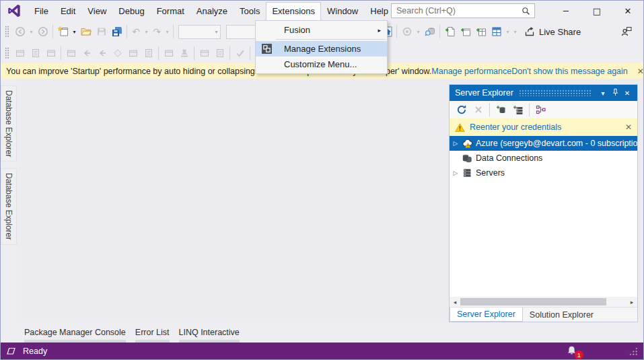 This screenshot has width=644, height=360. Describe the element at coordinates (322, 11) in the screenshot. I see `title-bar: File Edit View Debug Format Analyze Tool…` at that location.